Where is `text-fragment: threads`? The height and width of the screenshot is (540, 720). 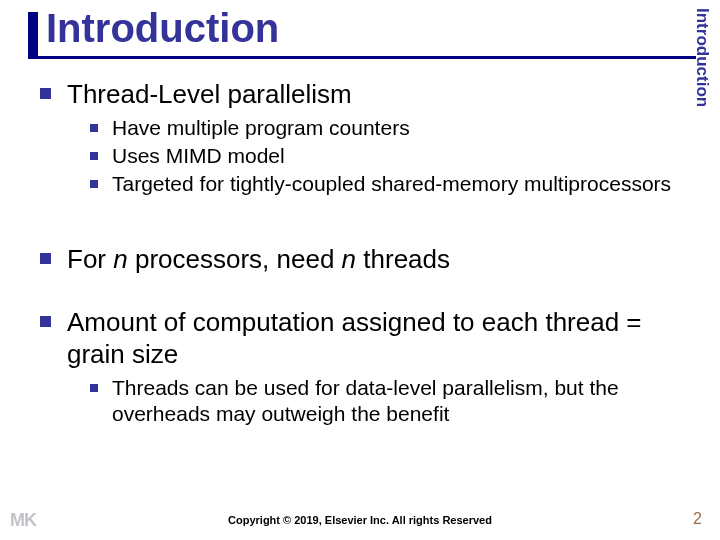
text-fragment: threads is located at coordinates (403, 259).